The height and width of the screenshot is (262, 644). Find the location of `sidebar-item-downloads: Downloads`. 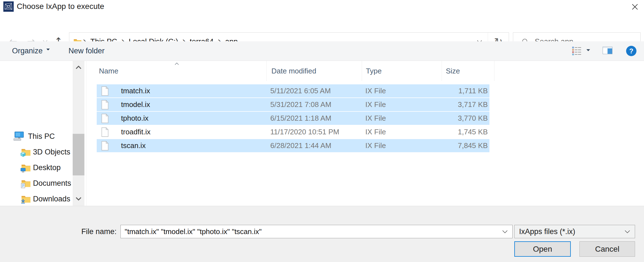

sidebar-item-downloads: Downloads is located at coordinates (36, 198).